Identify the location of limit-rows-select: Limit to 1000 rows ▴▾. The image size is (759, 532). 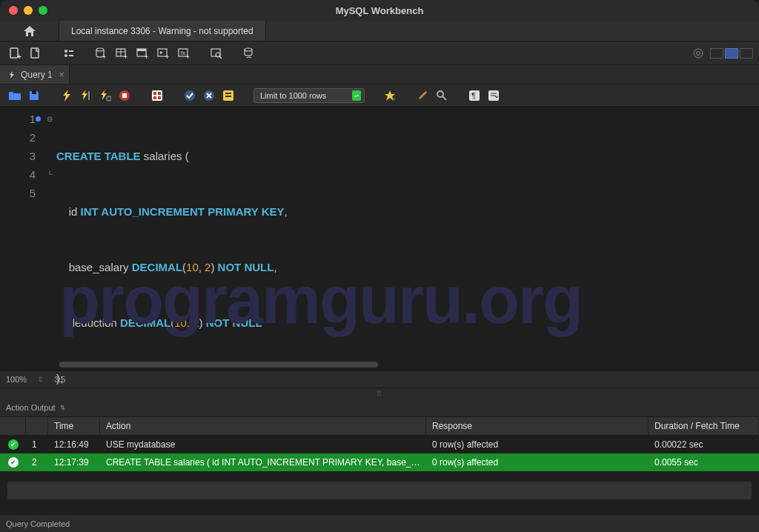
(309, 96).